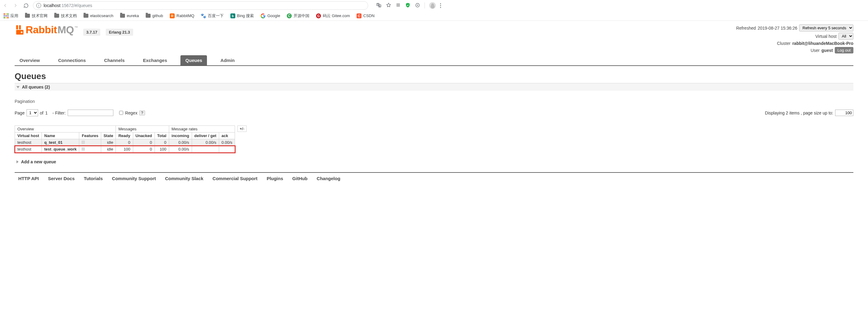 This screenshot has width=868, height=334. I want to click on apps-shortcut: 应用, so click(11, 16).